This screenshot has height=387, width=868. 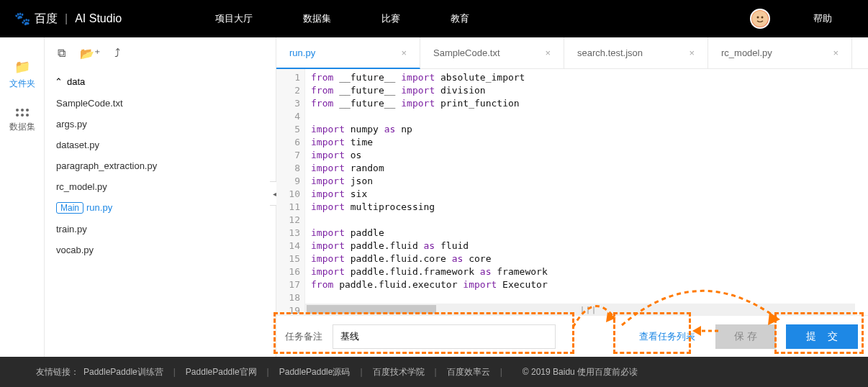 What do you see at coordinates (434, 372) in the screenshot?
I see `footer: 友情链接： PaddlePaddle训练营| PaddlePaddle官网| P…` at bounding box center [434, 372].